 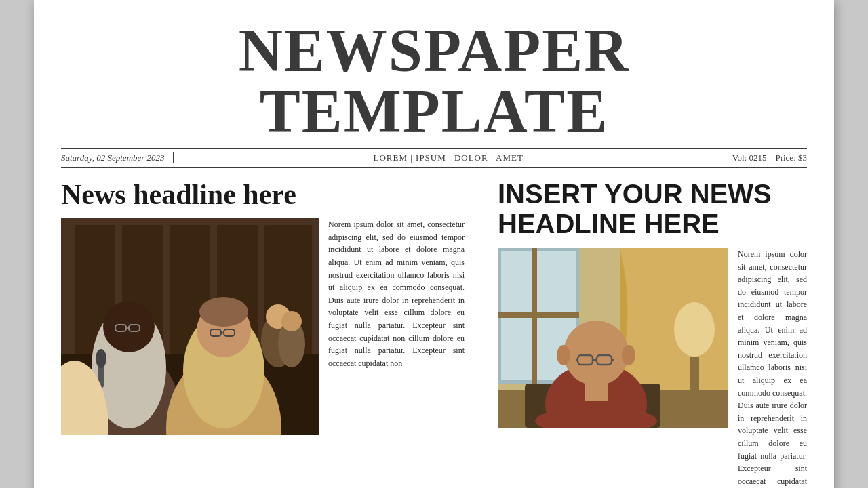 I want to click on header-price: Price: $3, so click(x=791, y=157).